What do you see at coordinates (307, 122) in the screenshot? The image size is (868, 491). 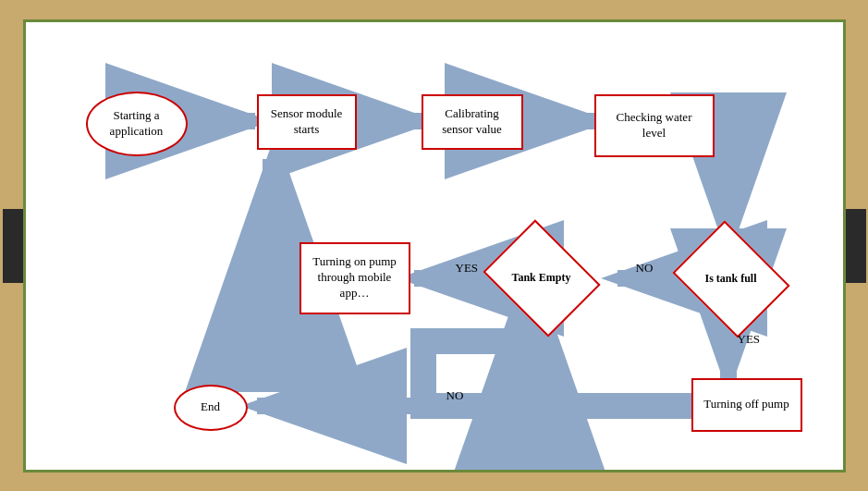 I see `sensor-node: Sensor module starts` at bounding box center [307, 122].